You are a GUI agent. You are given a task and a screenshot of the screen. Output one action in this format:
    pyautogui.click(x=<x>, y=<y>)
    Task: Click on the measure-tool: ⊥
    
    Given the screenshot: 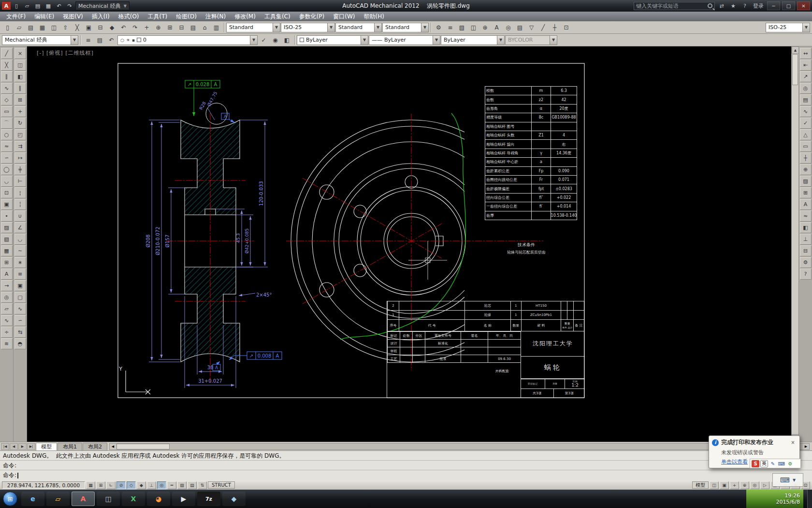 What is the action you would take?
    pyautogui.click(x=806, y=239)
    